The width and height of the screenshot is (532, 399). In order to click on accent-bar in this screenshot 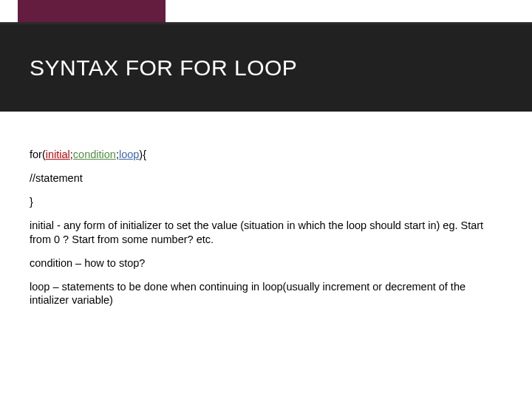, I will do `click(92, 11)`.